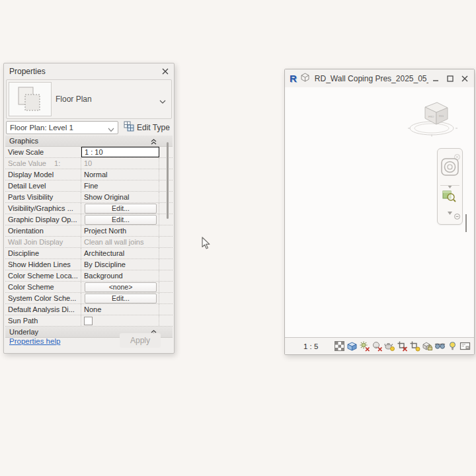  What do you see at coordinates (89, 276) in the screenshot?
I see `property-row-color-scheme-location: Color Scheme Loca... Background` at bounding box center [89, 276].